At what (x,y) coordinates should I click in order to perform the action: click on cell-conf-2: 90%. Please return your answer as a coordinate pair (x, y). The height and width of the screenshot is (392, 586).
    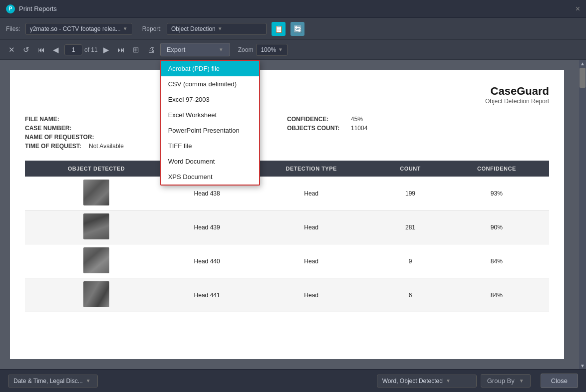
    Looking at the image, I should click on (497, 227).